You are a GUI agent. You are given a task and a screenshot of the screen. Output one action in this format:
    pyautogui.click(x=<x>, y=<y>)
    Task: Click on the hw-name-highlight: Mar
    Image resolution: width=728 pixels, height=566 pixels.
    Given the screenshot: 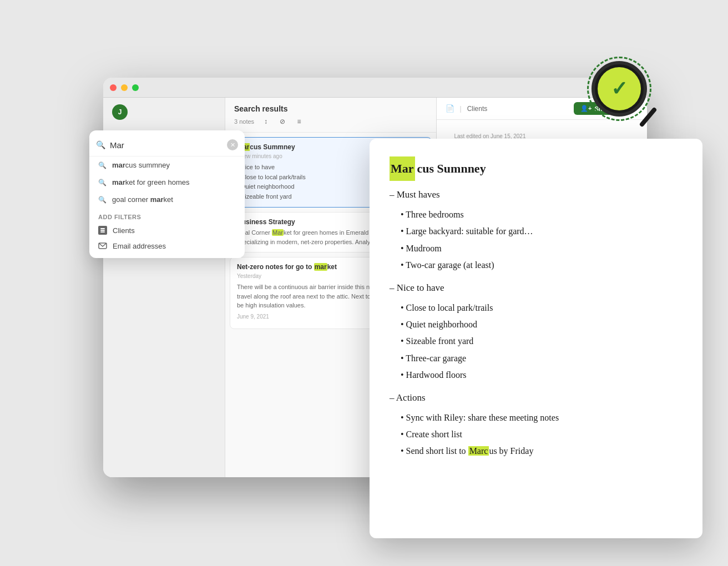 What is the action you would take?
    pyautogui.click(x=402, y=169)
    